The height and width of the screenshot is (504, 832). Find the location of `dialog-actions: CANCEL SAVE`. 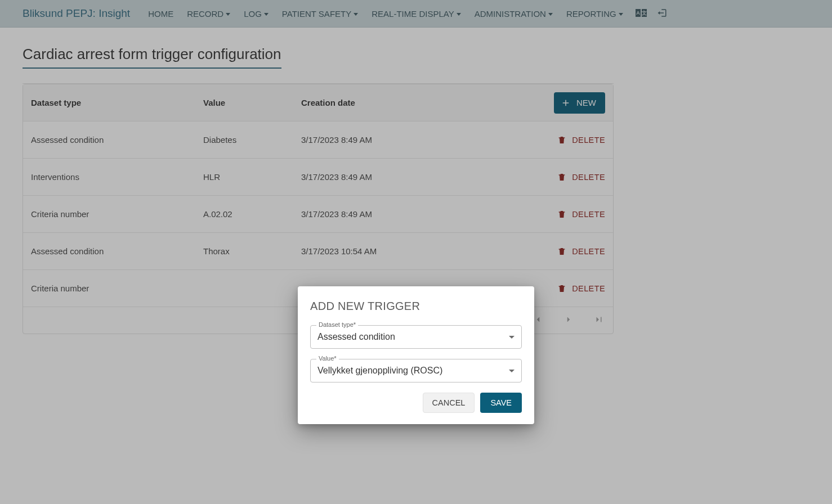

dialog-actions: CANCEL SAVE is located at coordinates (416, 403).